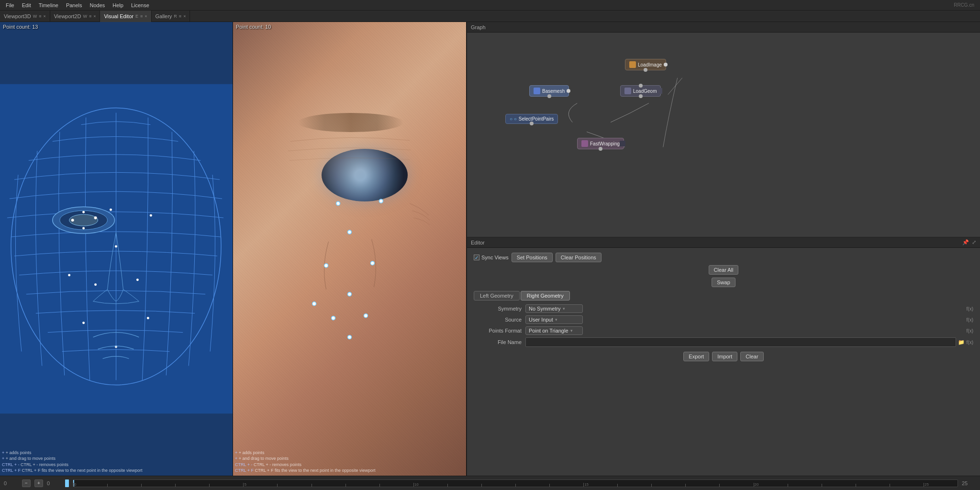 The height and width of the screenshot is (490, 980). Describe the element at coordinates (125, 16) in the screenshot. I see `tab-visual-editor: Visual Editor E ≡ ×` at that location.